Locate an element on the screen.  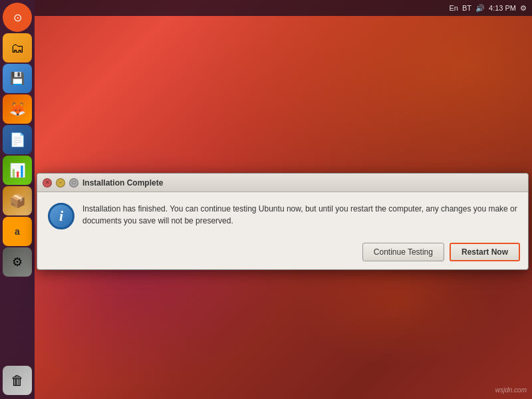
dialog-titlebar: ✕ − □ Installation Complete is located at coordinates (283, 183).